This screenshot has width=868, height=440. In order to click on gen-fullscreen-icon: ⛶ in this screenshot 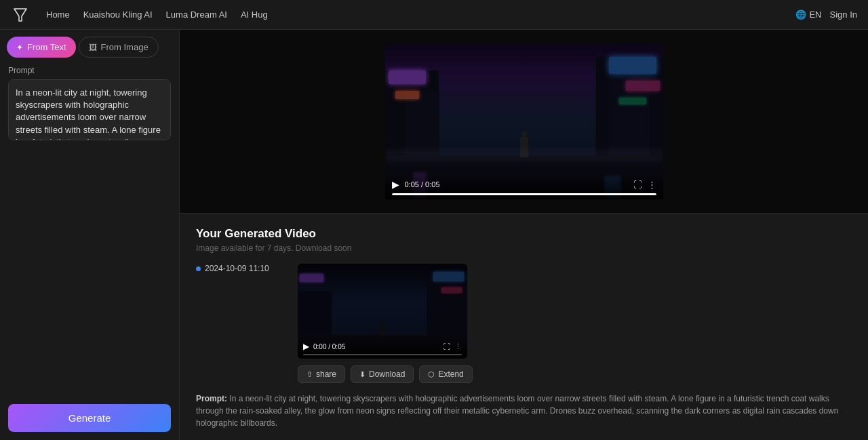, I will do `click(446, 347)`.